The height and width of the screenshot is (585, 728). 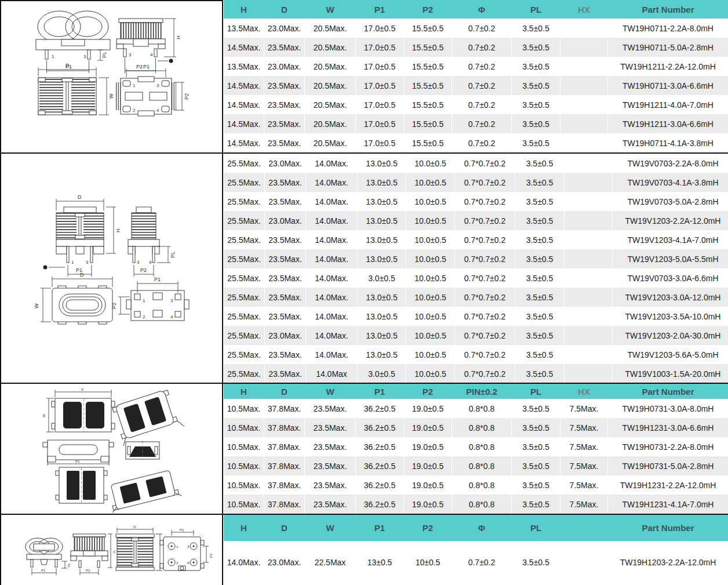 What do you see at coordinates (670, 297) in the screenshot?
I see `part-number-cell: TW19V1203-3.0A-12.0mH` at bounding box center [670, 297].